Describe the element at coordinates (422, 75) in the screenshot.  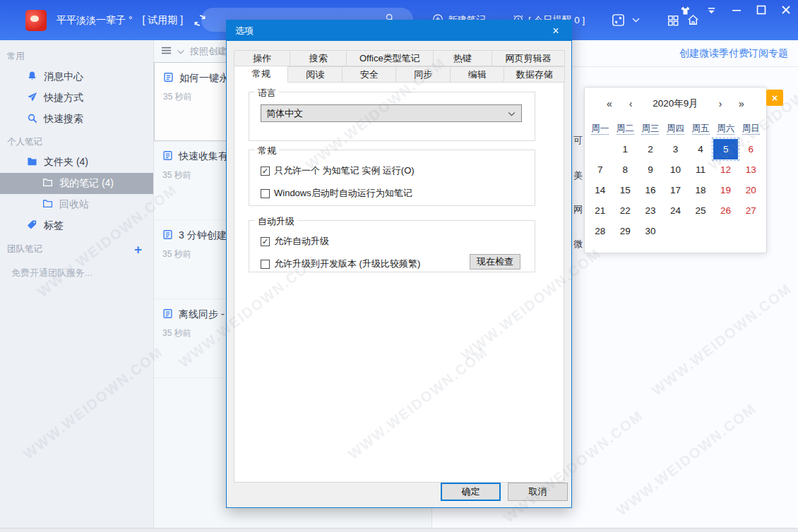
I see `dialog-tab-同步: 同步` at that location.